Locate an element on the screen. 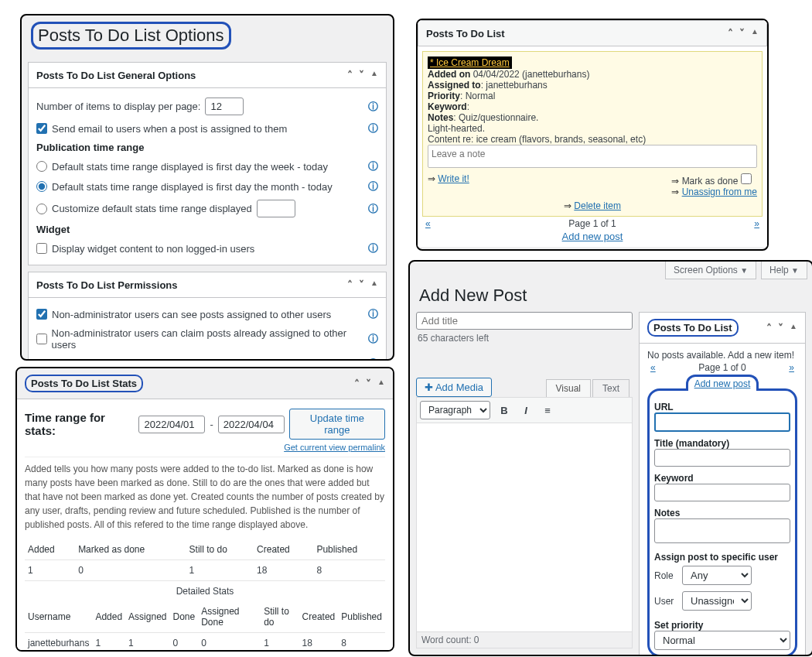 The image size is (812, 657). custom-range-input is located at coordinates (276, 209).